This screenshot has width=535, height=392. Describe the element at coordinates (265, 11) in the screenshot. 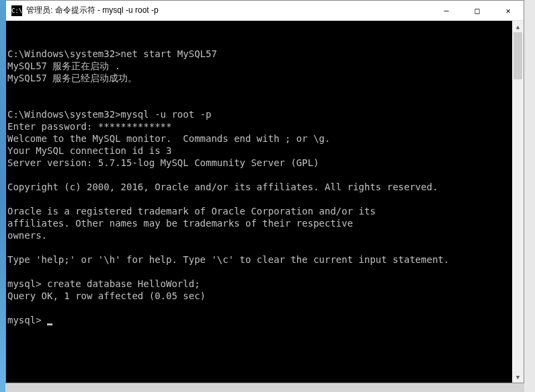

I see `titlebar: C:\ 管理员: 命令提示符 - mysql -u root -p — □ ✕` at that location.